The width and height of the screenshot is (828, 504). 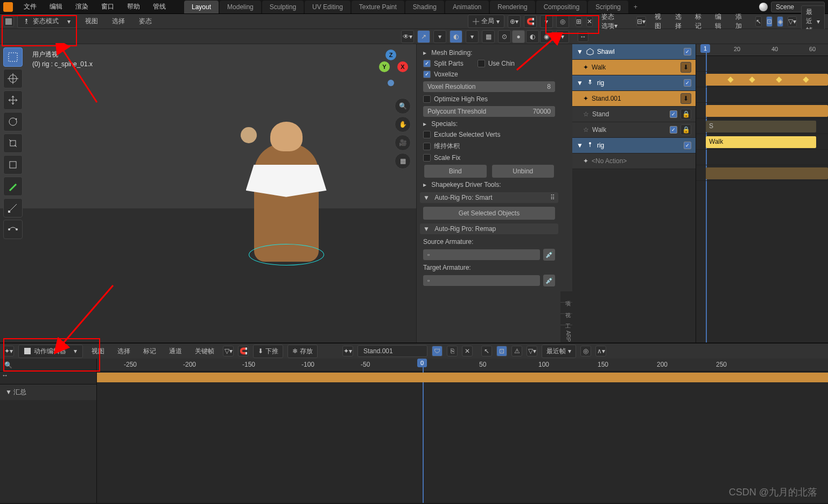 What do you see at coordinates (378, 7) in the screenshot?
I see `tab-texturepaint: Texture Paint` at bounding box center [378, 7].